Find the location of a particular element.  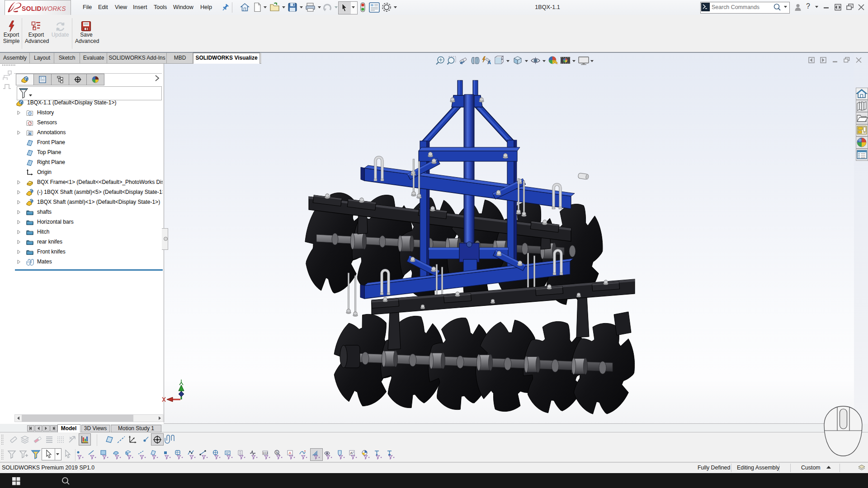

svg-text: A² is located at coordinates (352, 453).